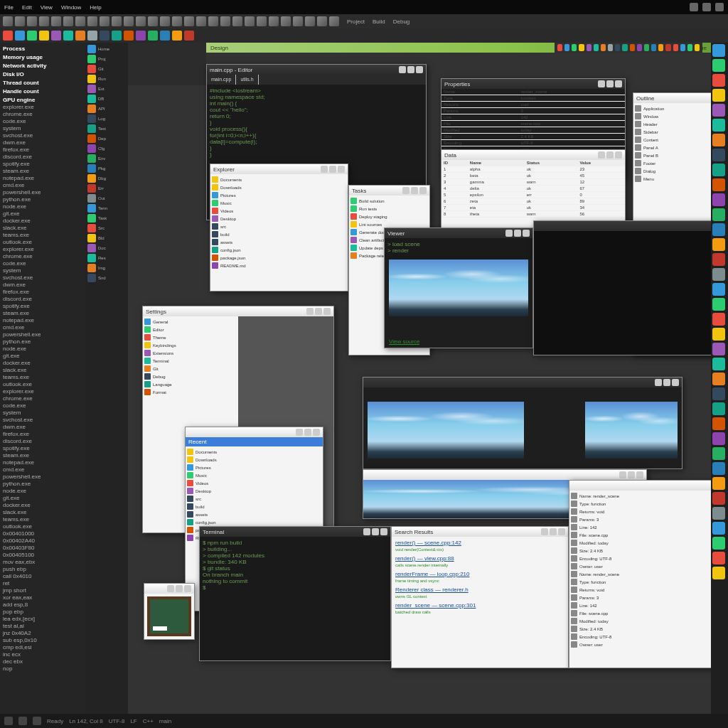  Describe the element at coordinates (43, 207) in the screenshot. I see `process-row: node.exe` at that location.